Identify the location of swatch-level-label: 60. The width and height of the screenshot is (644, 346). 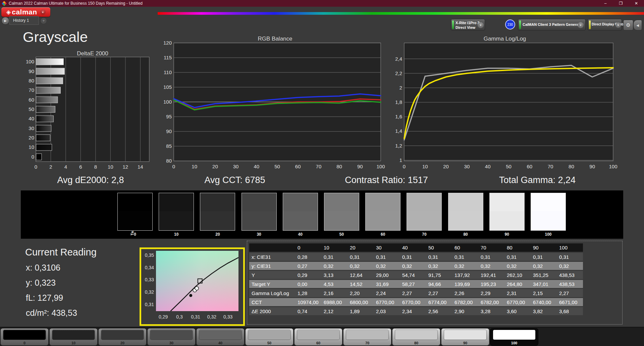
(383, 234).